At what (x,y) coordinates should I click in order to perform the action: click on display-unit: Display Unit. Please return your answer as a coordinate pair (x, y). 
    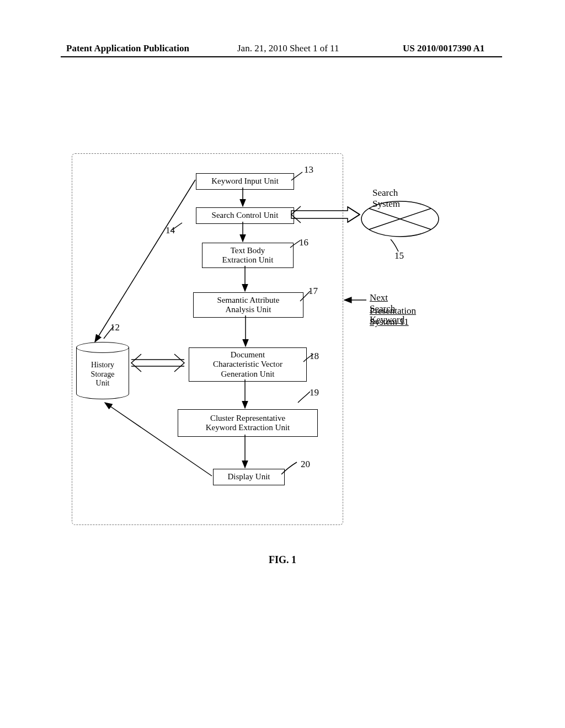
    Looking at the image, I should click on (249, 477).